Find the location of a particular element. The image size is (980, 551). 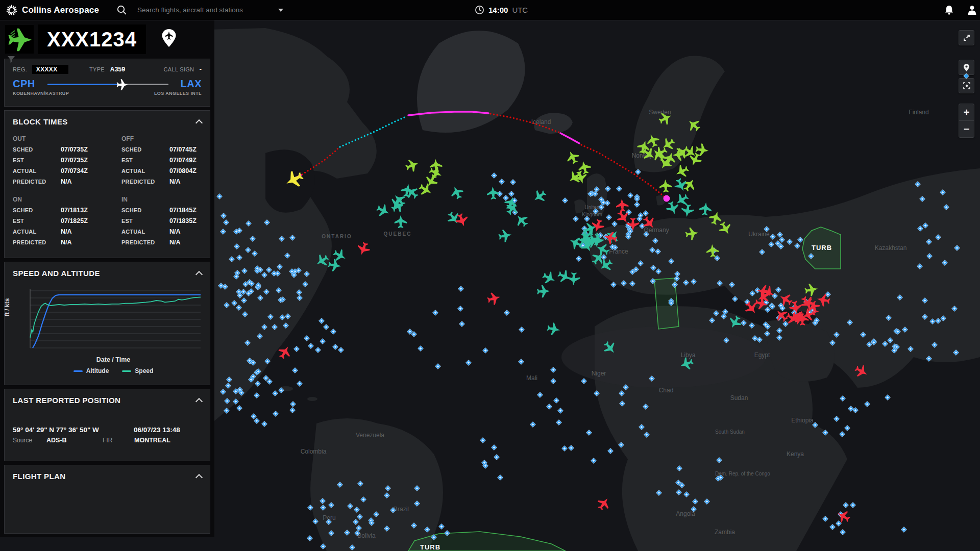

clock-icon is located at coordinates (480, 10).